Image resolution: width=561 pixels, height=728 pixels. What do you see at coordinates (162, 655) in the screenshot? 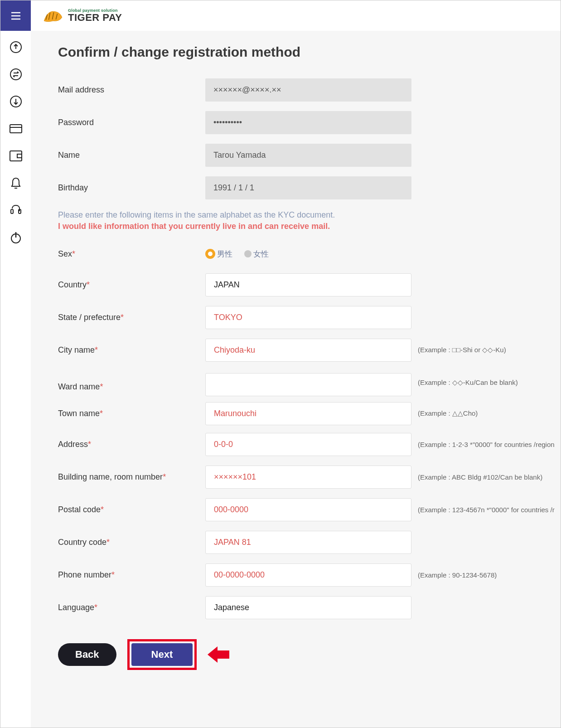
I see `next-button: Next` at bounding box center [162, 655].